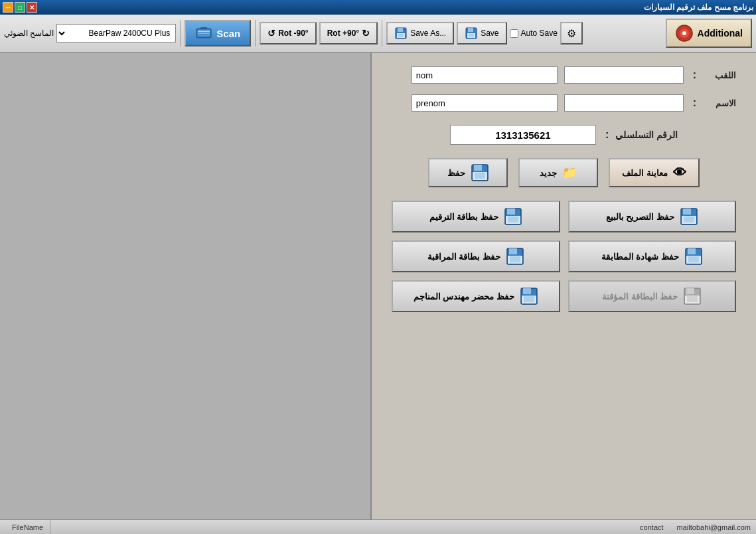 The image size is (756, 534). Describe the element at coordinates (689, 217) in the screenshot. I see `save-declaration-icon` at that location.